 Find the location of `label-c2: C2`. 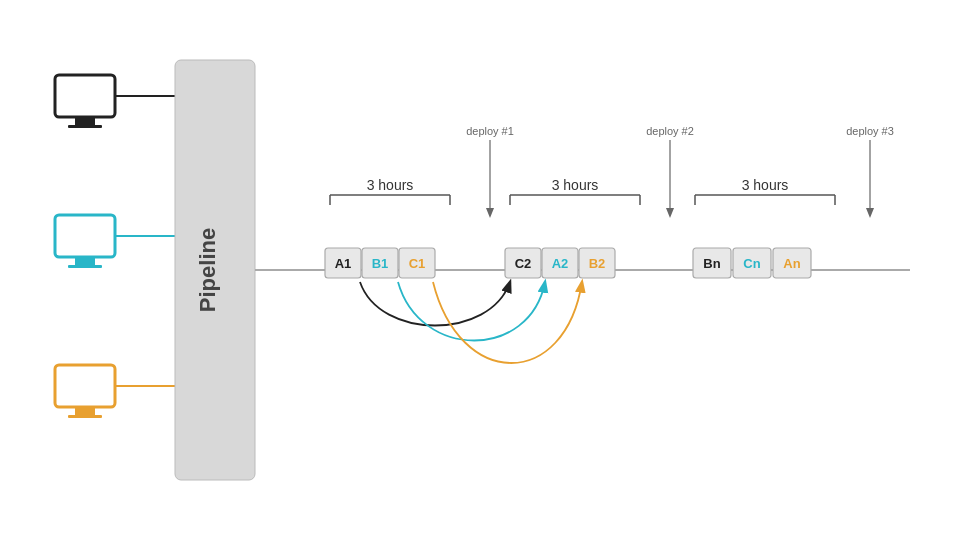

label-c2: C2 is located at coordinates (524, 264).